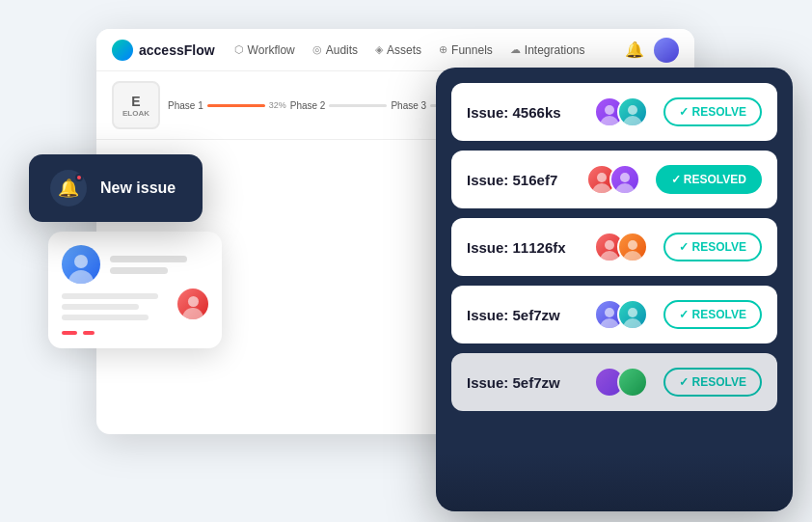 This screenshot has width=812, height=522. I want to click on audits-icon: ◎, so click(317, 50).